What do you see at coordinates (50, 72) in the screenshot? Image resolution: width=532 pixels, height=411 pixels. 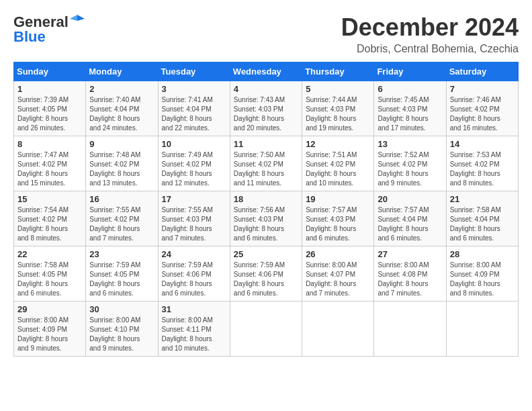 I see `weekday-header-sunday: Sunday` at bounding box center [50, 72].